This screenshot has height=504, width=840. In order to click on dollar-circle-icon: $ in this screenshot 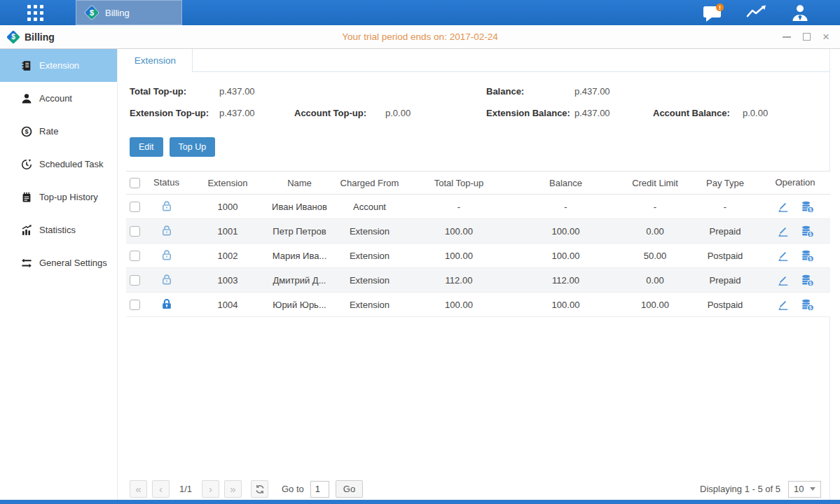, I will do `click(27, 132)`.